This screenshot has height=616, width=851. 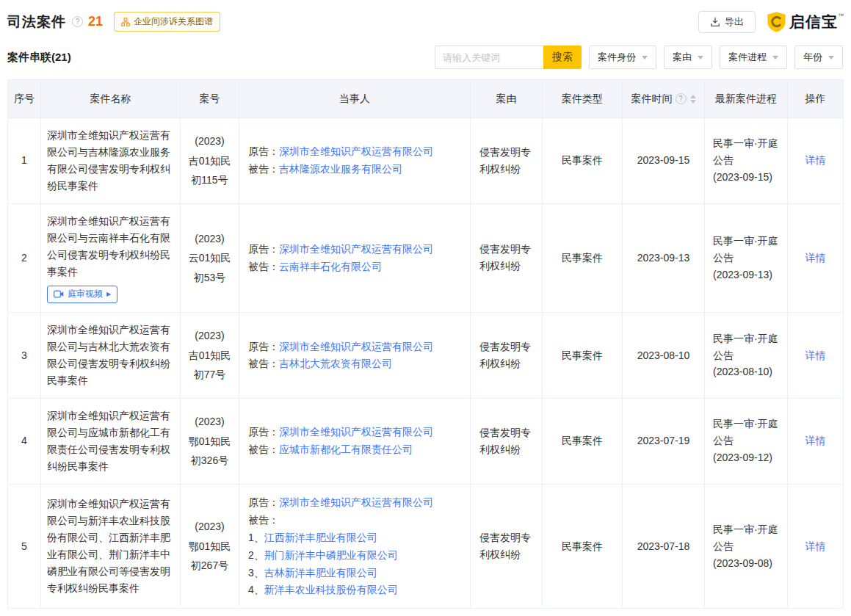 I want to click on row-index: 3, so click(x=25, y=355).